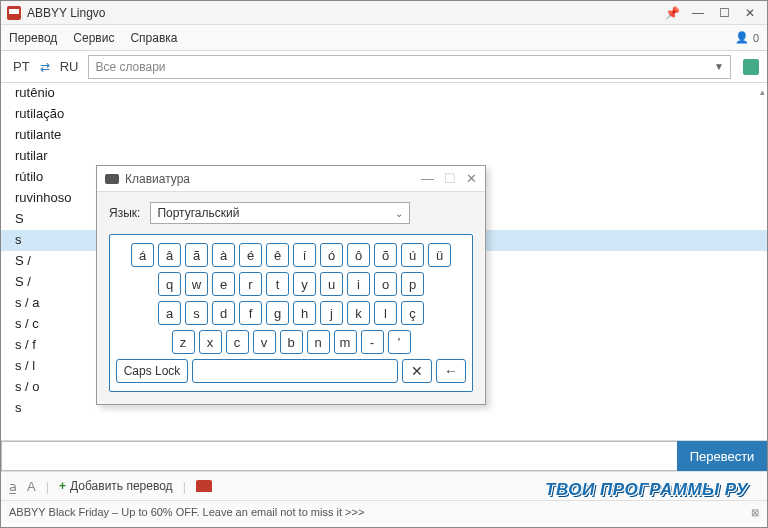  Describe the element at coordinates (278, 255) in the screenshot. I see `key-ê: ê` at that location.